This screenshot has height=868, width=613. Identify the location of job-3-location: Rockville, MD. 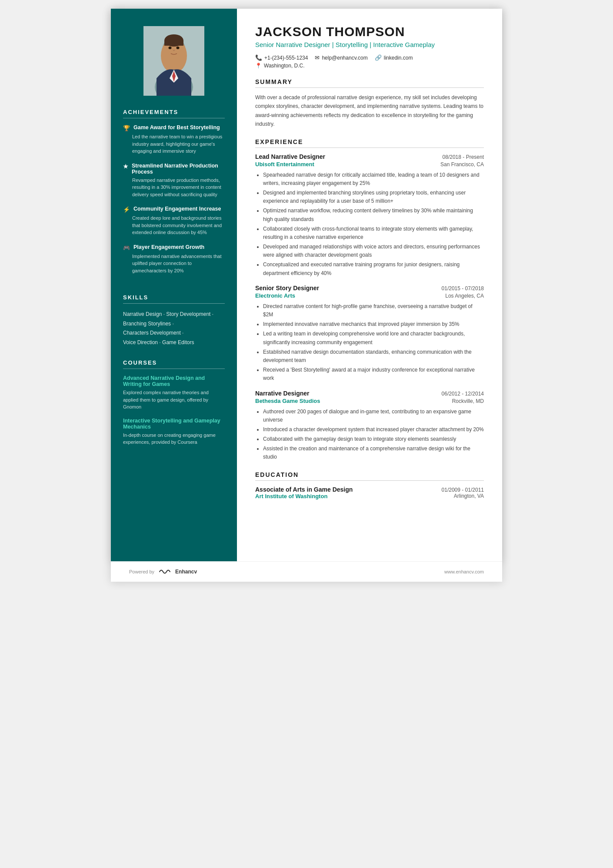
(468, 401).